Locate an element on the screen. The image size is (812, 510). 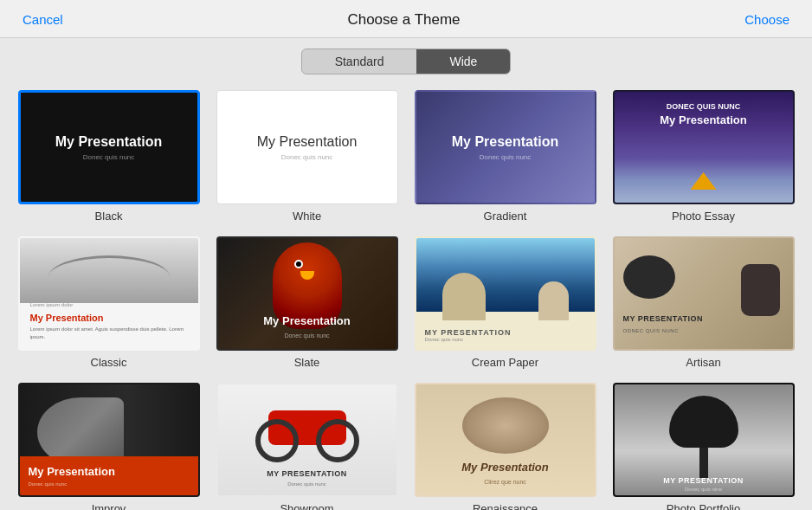
pp-sub: Donec quis nine is located at coordinates (703, 489).